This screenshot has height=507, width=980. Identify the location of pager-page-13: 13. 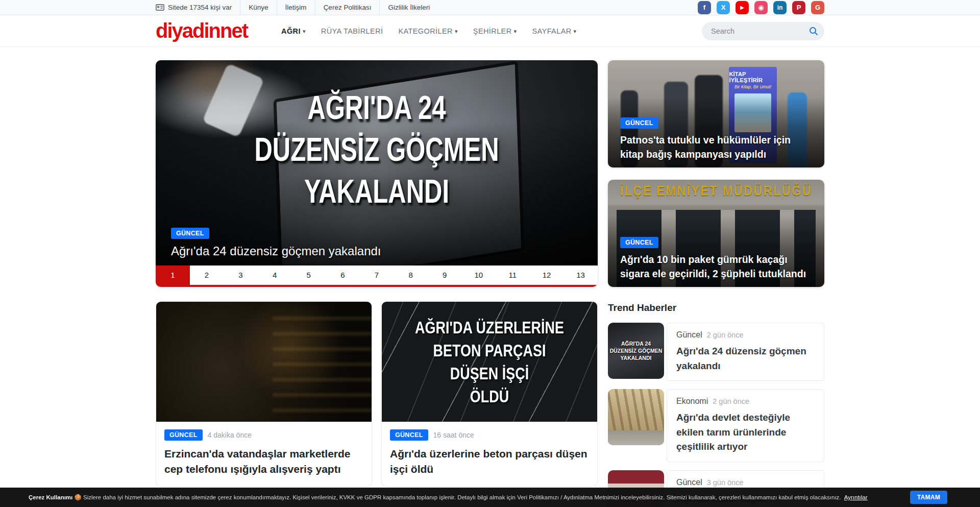
(581, 275).